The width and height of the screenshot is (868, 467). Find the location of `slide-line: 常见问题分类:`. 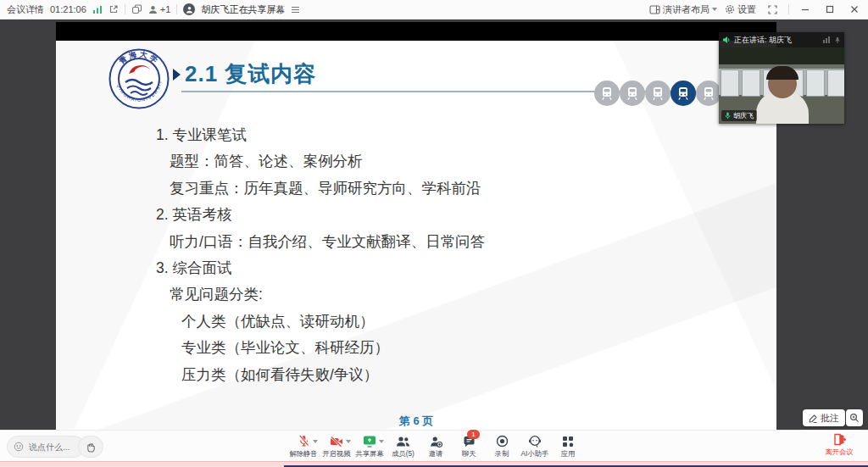

slide-line: 常见问题分类: is located at coordinates (320, 295).